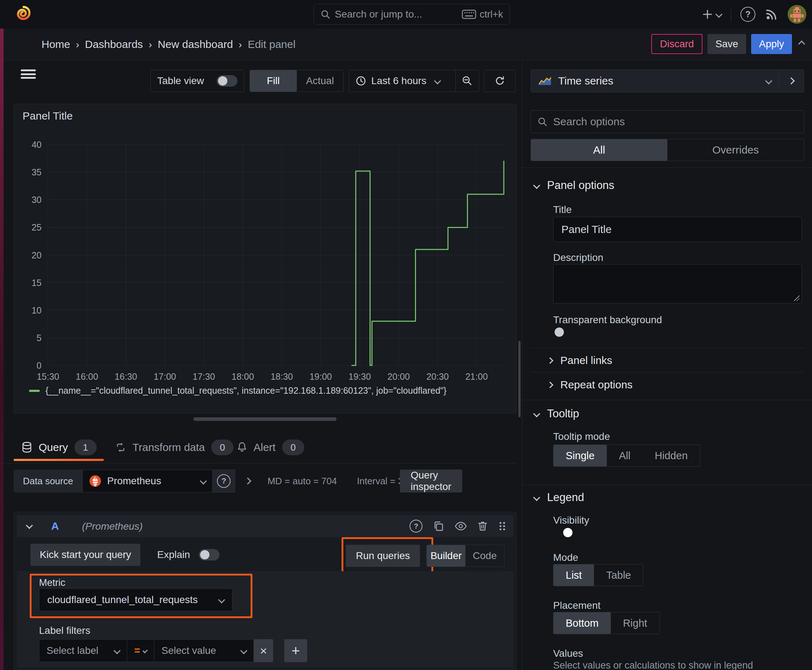  I want to click on fill-option: Fill, so click(273, 81).